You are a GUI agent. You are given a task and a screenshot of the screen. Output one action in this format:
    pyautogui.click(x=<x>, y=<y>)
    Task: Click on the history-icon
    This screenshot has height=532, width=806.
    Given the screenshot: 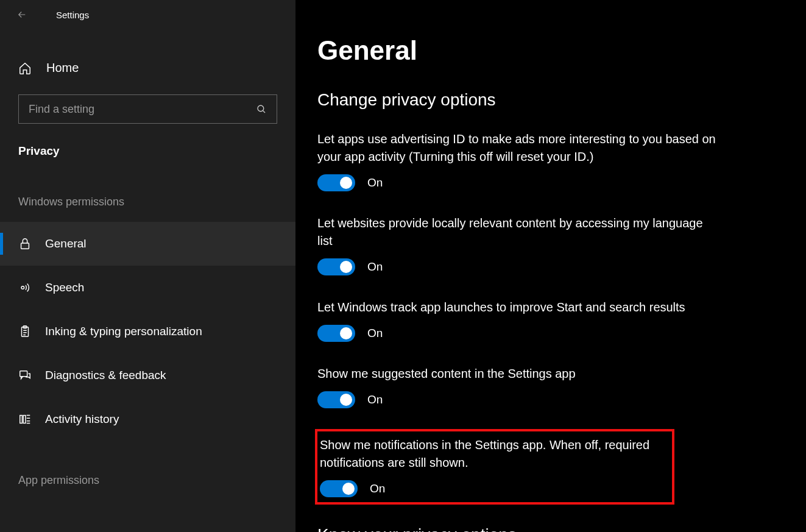 What is the action you would take?
    pyautogui.click(x=25, y=419)
    